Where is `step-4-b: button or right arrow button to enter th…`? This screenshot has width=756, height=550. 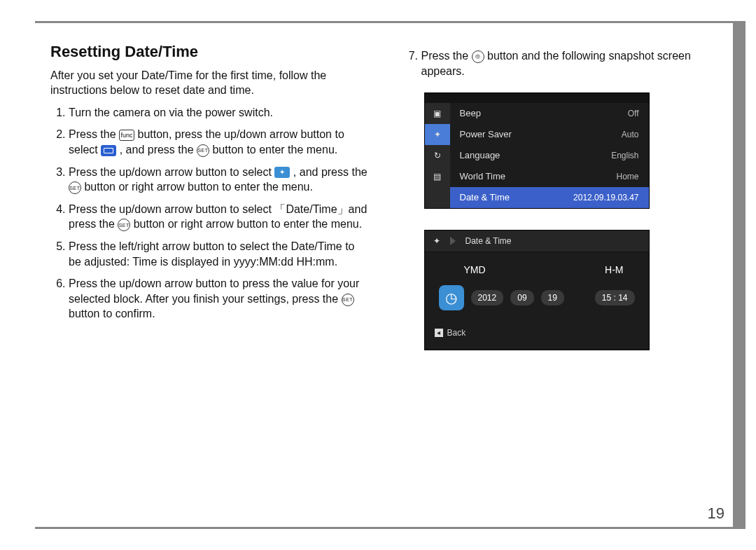 step-4-b: button or right arrow button to enter th… is located at coordinates (248, 224).